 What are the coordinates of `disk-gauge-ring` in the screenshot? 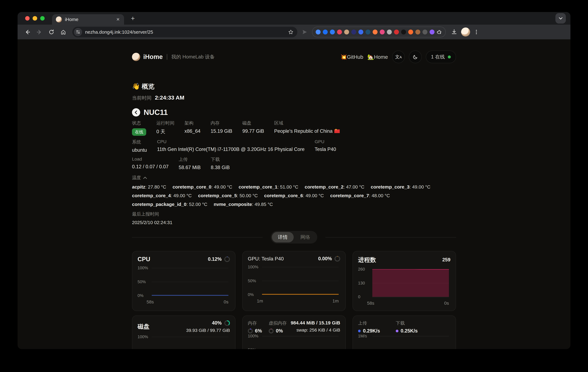 It's located at (227, 323).